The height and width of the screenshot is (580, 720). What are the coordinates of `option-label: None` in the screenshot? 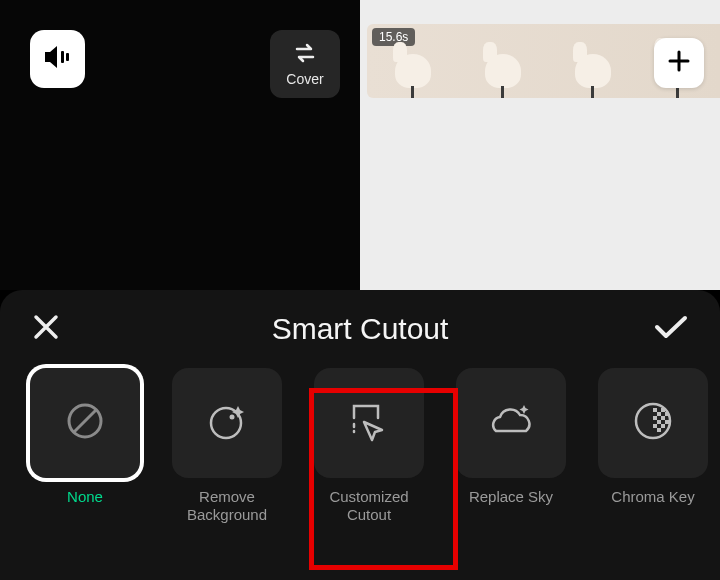 It's located at (85, 497).